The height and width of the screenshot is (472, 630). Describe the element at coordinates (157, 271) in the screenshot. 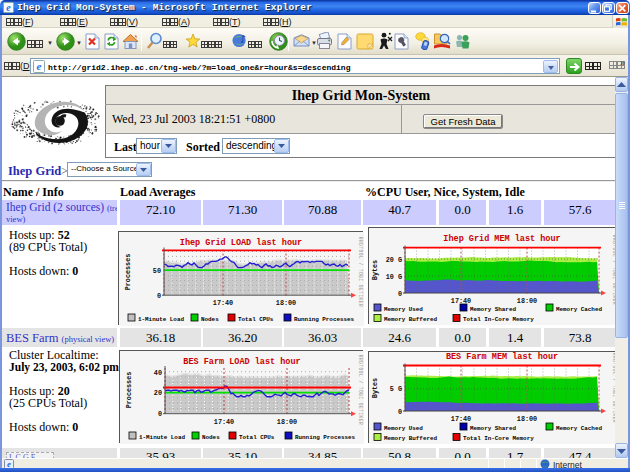

I see `svg-text: 50` at that location.